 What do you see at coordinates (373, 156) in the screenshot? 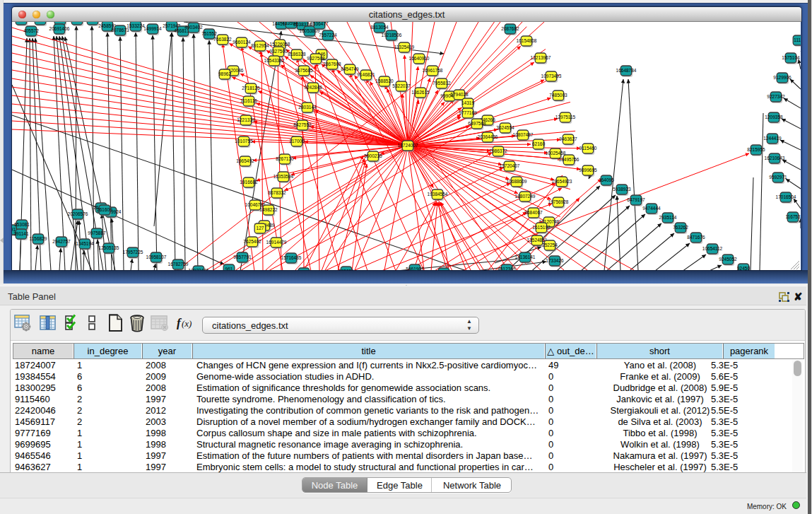
I see `svg-text: 5900235` at bounding box center [373, 156].